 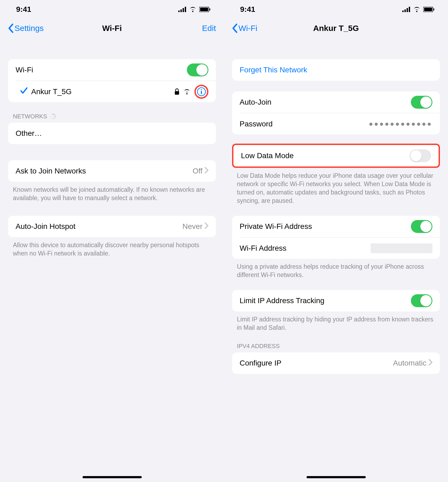 What do you see at coordinates (340, 124) in the screenshot?
I see `password-row: Password ●●●●●●●●●●●●` at bounding box center [340, 124].